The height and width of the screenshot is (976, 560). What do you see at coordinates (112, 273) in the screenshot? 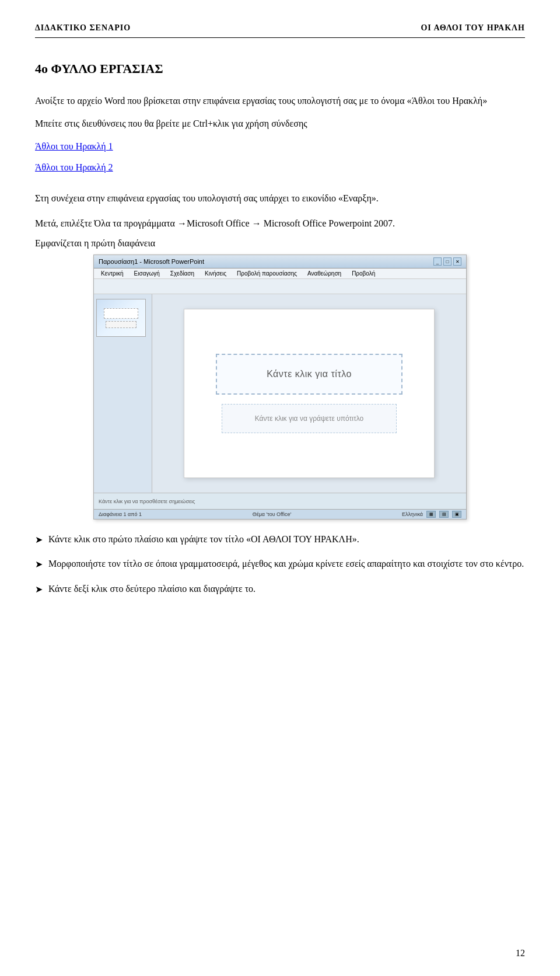
I see `ppt-menu-home: Κεντρική` at bounding box center [112, 273].